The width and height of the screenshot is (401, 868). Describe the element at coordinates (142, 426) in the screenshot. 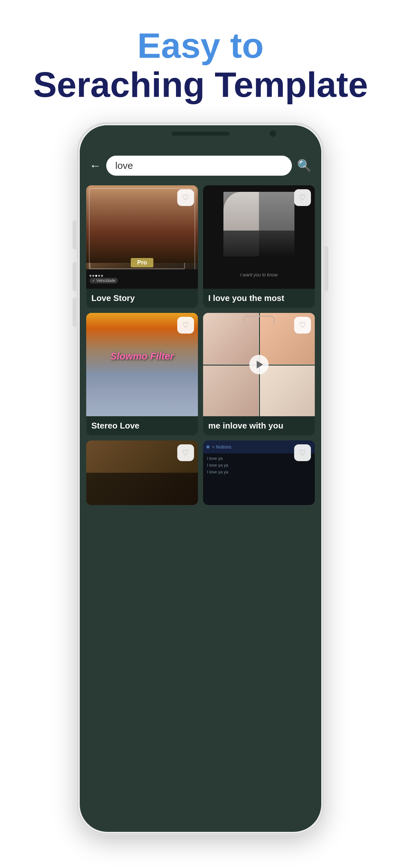

I see `card-label-3: Stereo Love` at that location.